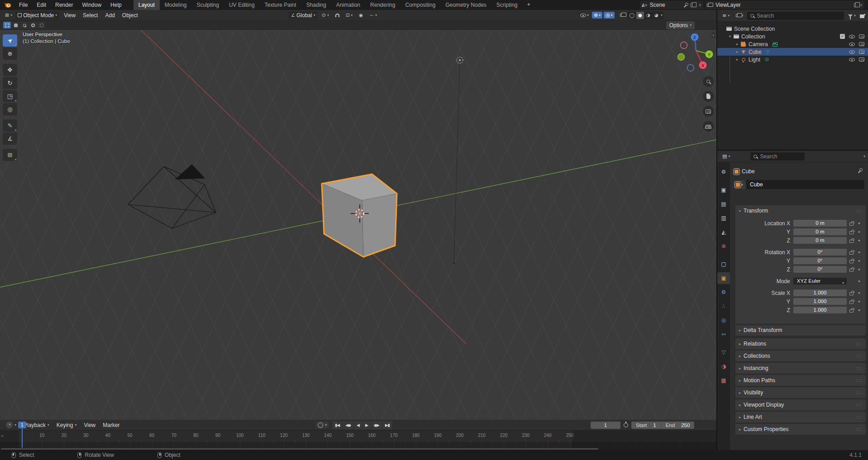 This screenshot has width=868, height=460. What do you see at coordinates (681, 25) in the screenshot?
I see `options-dropdown: Options ▾` at bounding box center [681, 25].